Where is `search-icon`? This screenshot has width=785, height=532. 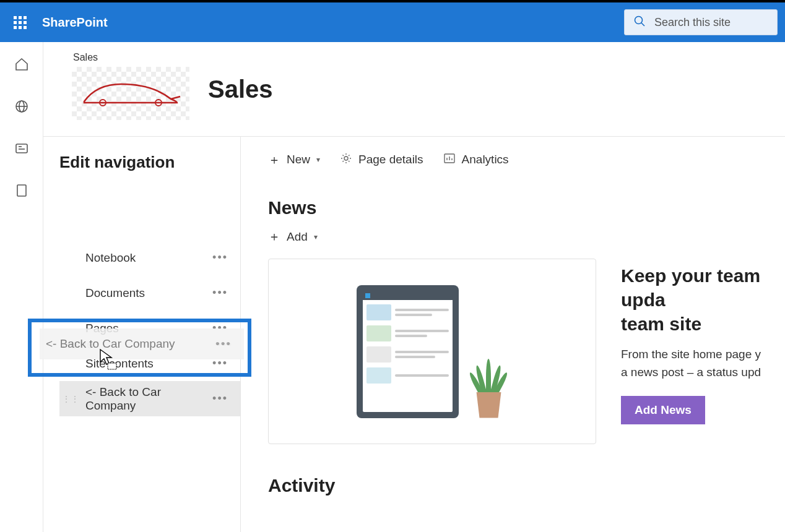 search-icon is located at coordinates (640, 22).